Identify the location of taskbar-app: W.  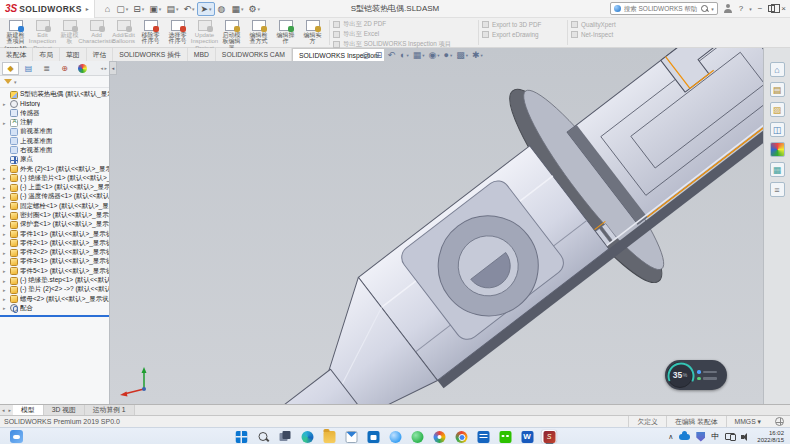
(528, 436).